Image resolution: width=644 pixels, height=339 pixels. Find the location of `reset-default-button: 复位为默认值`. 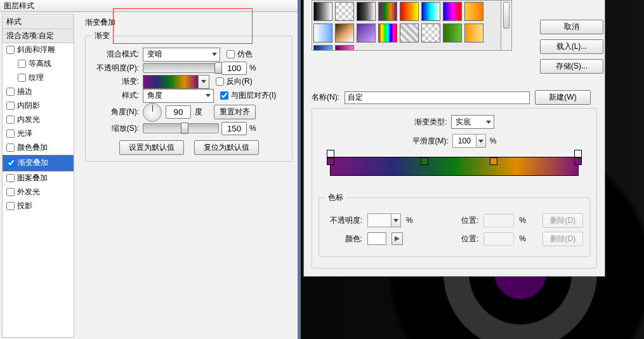

reset-default-button: 复位为默认值 is located at coordinates (227, 147).